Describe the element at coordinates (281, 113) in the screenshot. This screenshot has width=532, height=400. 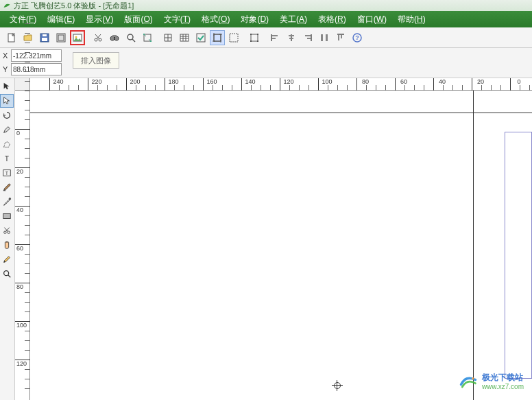
I see `horizontal-guide` at that location.